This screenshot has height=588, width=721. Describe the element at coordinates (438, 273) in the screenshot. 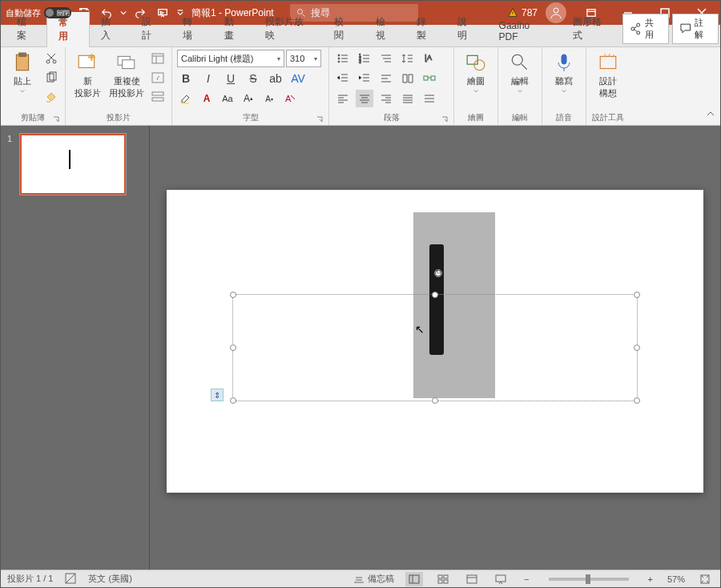

I see `rotation-handle` at that location.